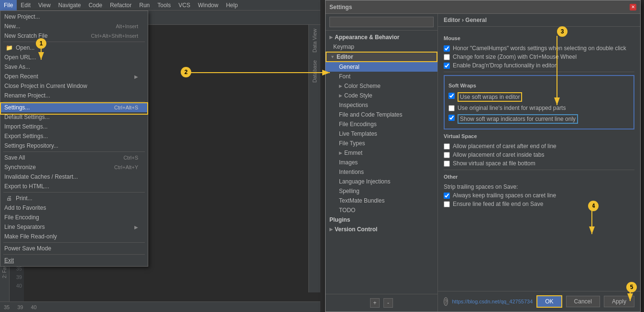 The height and width of the screenshot is (312, 644). What do you see at coordinates (74, 96) in the screenshot?
I see `menu-rename-project: Rename Project...` at bounding box center [74, 96].